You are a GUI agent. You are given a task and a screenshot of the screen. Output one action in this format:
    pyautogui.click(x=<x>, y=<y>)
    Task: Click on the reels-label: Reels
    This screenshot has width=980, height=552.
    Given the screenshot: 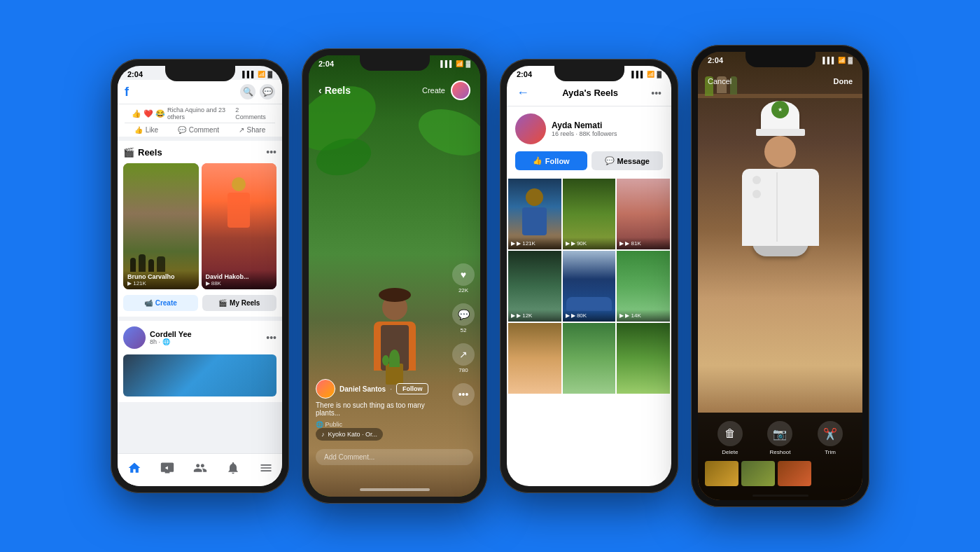 What is the action you would take?
    pyautogui.click(x=150, y=153)
    